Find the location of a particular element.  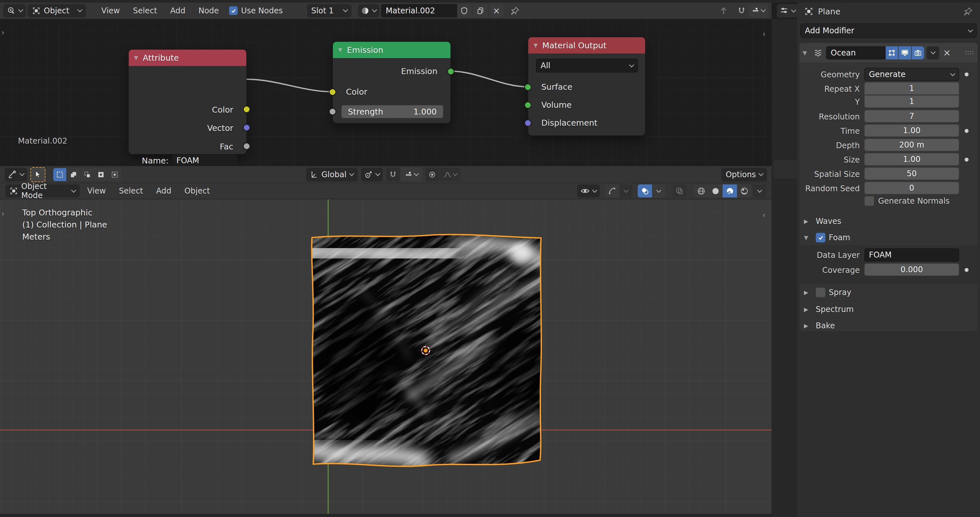

repeat-y-field: 1 is located at coordinates (912, 101).